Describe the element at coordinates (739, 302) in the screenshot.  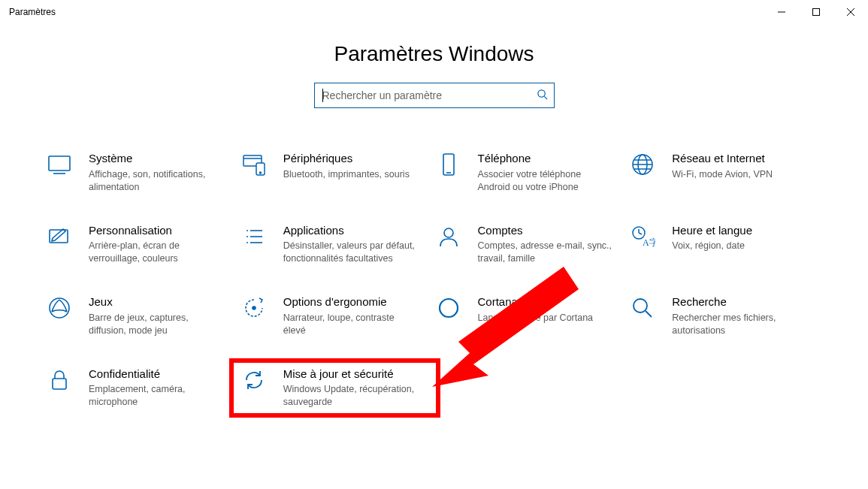
I see `tile-title: Recherche` at that location.